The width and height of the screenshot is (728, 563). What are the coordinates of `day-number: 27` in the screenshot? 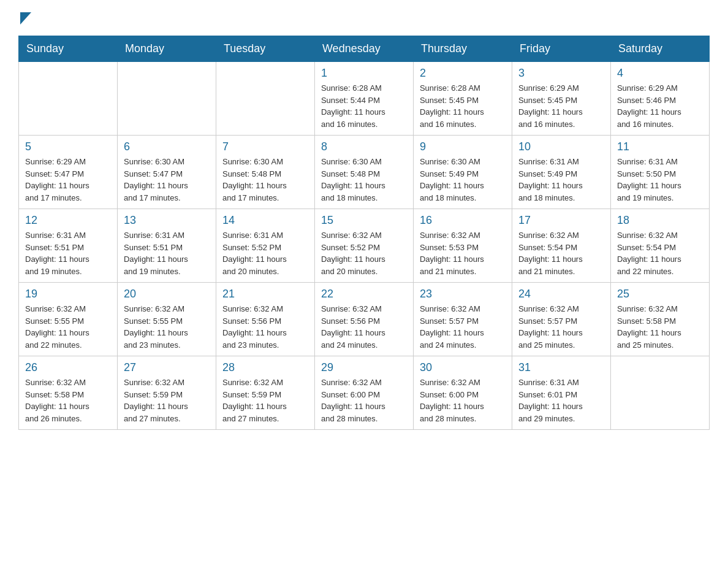 It's located at (167, 368).